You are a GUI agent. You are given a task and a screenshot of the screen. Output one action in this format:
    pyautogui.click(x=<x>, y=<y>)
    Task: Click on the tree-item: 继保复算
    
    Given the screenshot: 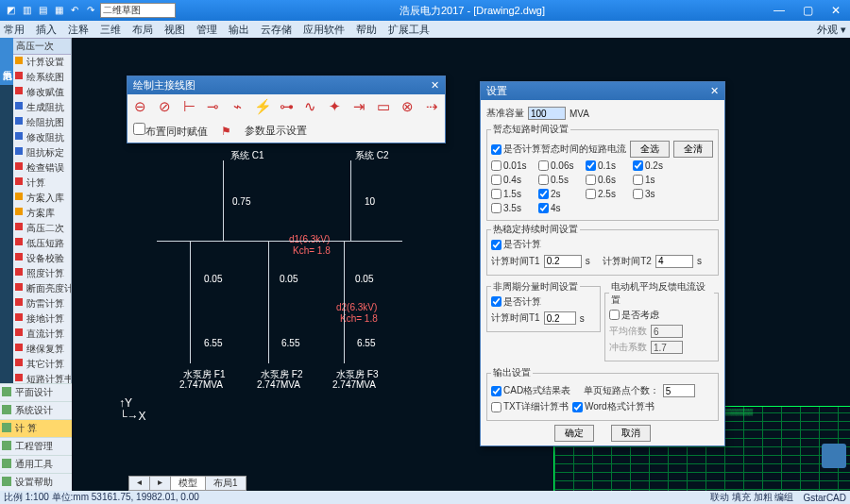 What is the action you would take?
    pyautogui.click(x=42, y=349)
    